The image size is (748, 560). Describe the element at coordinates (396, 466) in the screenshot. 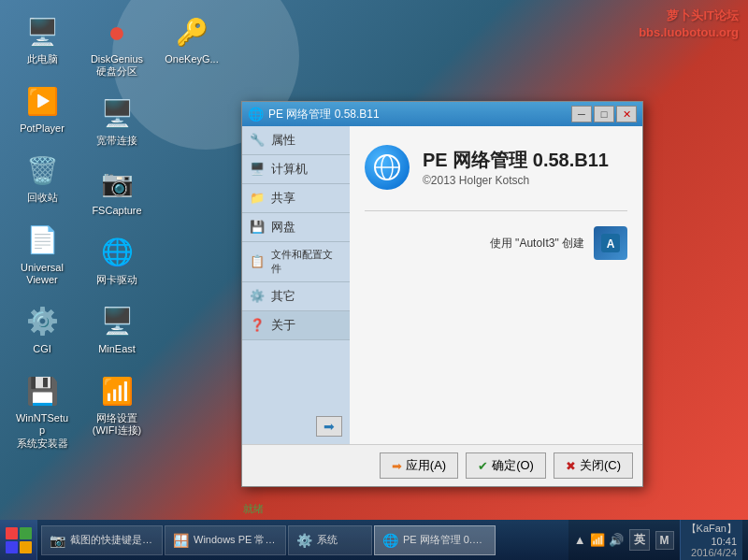

I see `apply-icon: ➡` at that location.